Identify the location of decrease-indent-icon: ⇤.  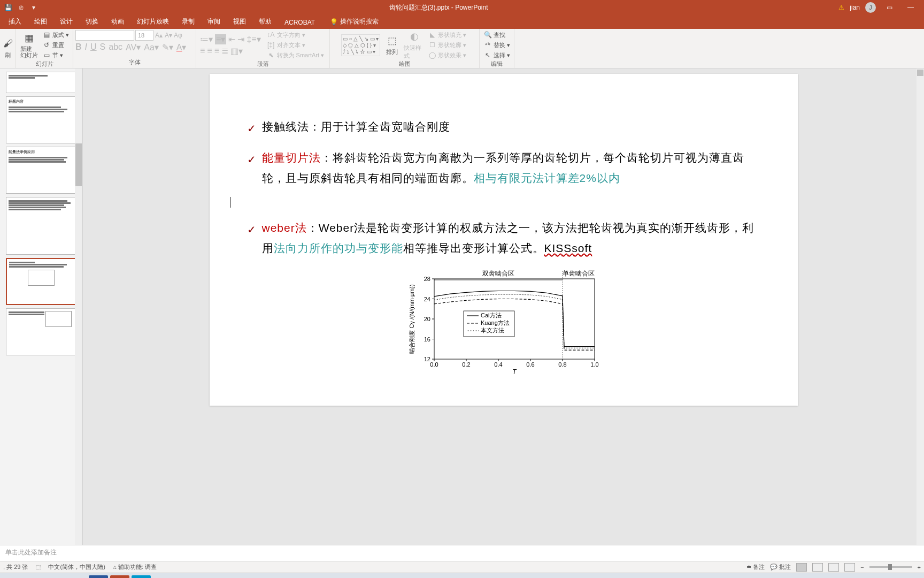
(232, 40).